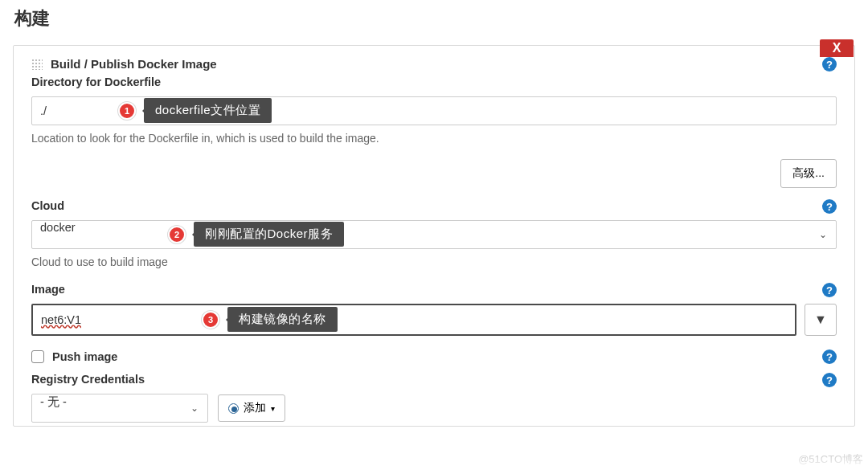  Describe the element at coordinates (273, 408) in the screenshot. I see `caret-down-icon: ▾` at that location.